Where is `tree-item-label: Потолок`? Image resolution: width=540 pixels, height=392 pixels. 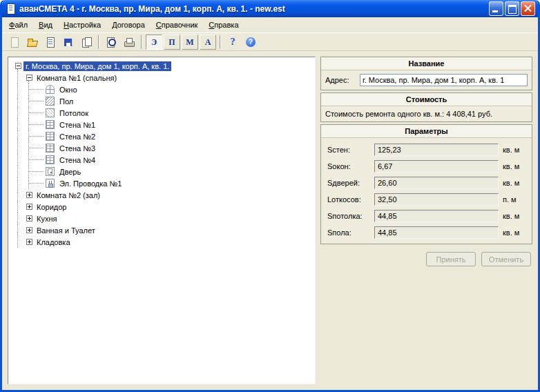 tree-item-label: Потолок is located at coordinates (74, 113).